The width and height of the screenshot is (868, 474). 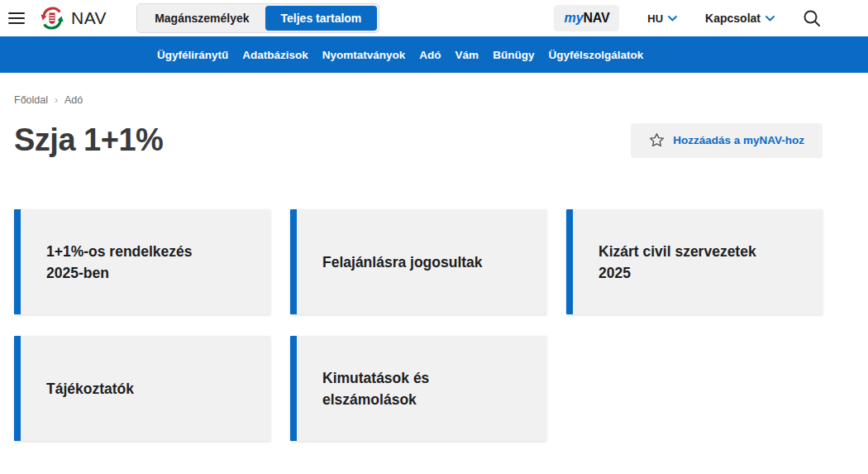 I want to click on breadcrumb-home: Főoldal, so click(x=31, y=100).